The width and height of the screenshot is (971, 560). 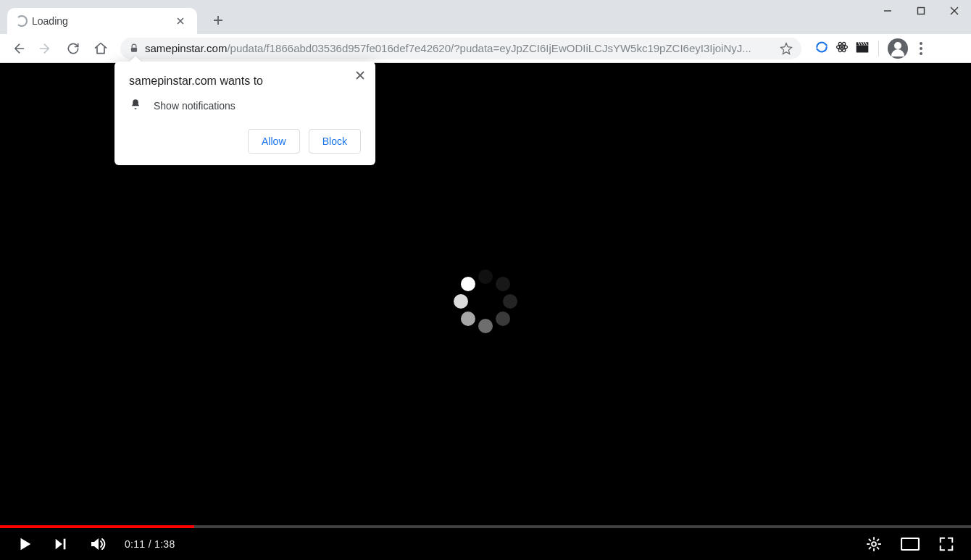 What do you see at coordinates (61, 544) in the screenshot?
I see `next-icon` at bounding box center [61, 544].